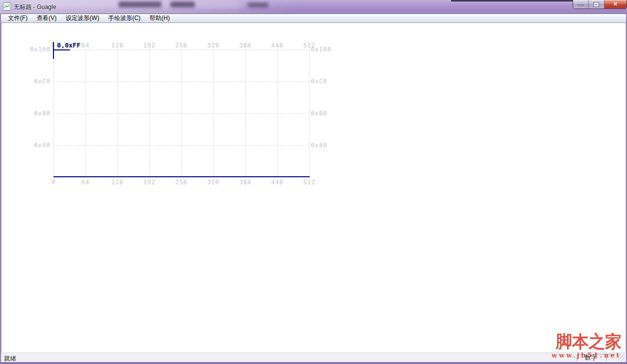  Describe the element at coordinates (597, 4) in the screenshot. I see `restore-button` at that location.